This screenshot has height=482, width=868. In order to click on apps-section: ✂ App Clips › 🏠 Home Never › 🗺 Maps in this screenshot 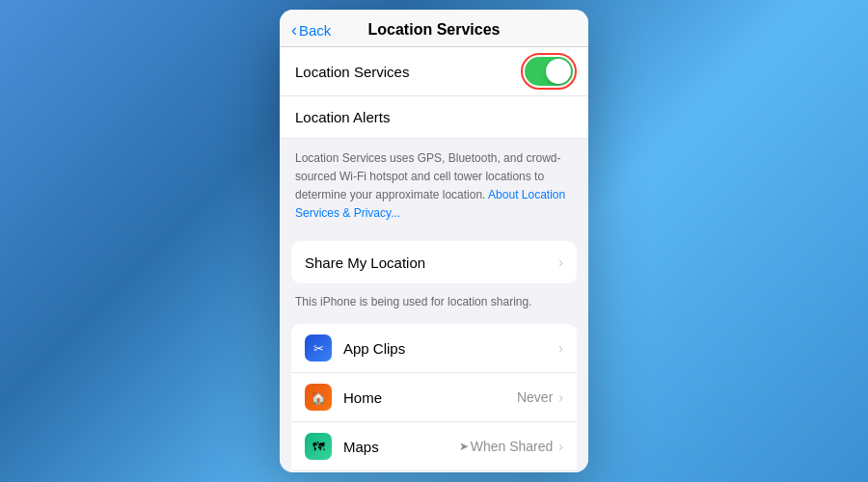, I will do `click(434, 398)`.